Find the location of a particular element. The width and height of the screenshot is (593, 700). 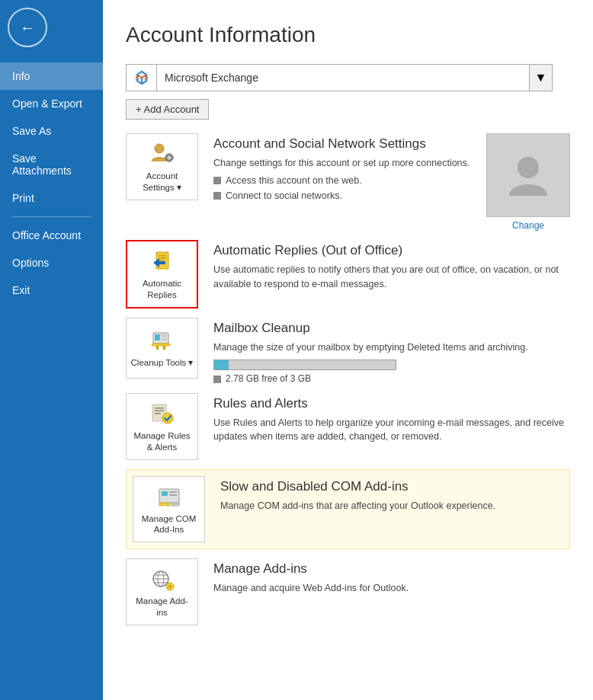

mailbox-cleanup-title: Mailbox Cleanup is located at coordinates (392, 328).